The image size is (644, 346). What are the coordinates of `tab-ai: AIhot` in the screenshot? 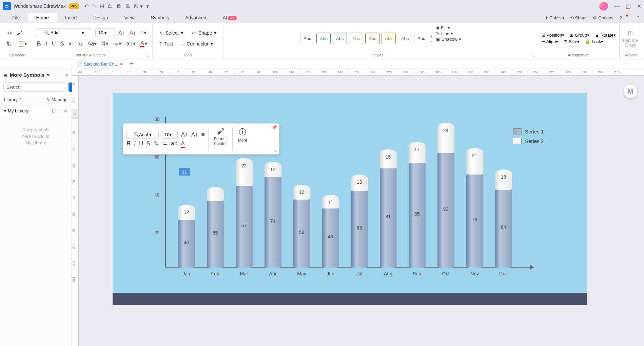 It's located at (230, 18).